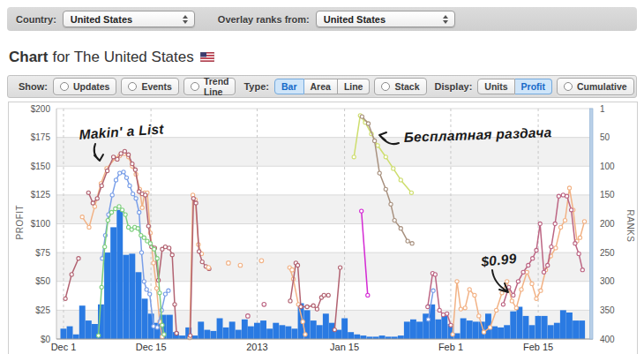 Image resolution: width=644 pixels, height=354 pixels. What do you see at coordinates (64, 347) in the screenshot?
I see `svg-text: Dec 1` at bounding box center [64, 347].